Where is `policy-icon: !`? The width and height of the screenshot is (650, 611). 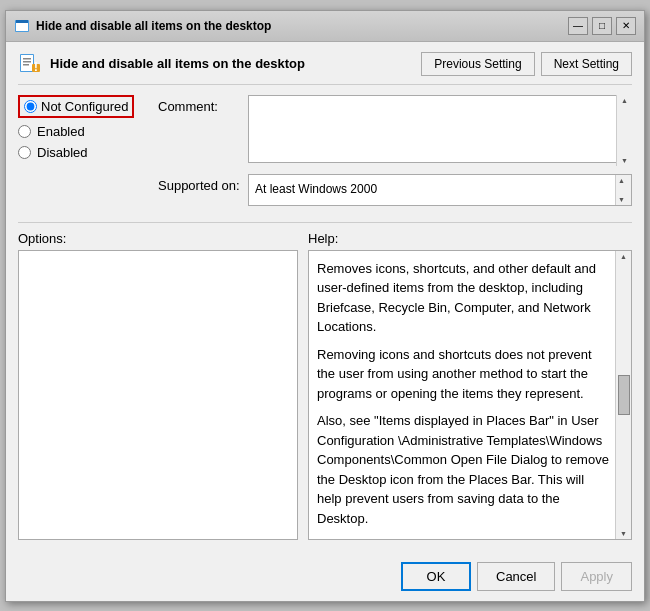 policy-icon: ! is located at coordinates (30, 64).